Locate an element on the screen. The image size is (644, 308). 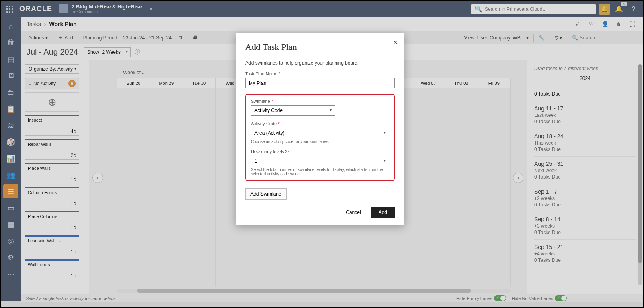
add-swimlane-button: Add Swimlane is located at coordinates (266, 194).